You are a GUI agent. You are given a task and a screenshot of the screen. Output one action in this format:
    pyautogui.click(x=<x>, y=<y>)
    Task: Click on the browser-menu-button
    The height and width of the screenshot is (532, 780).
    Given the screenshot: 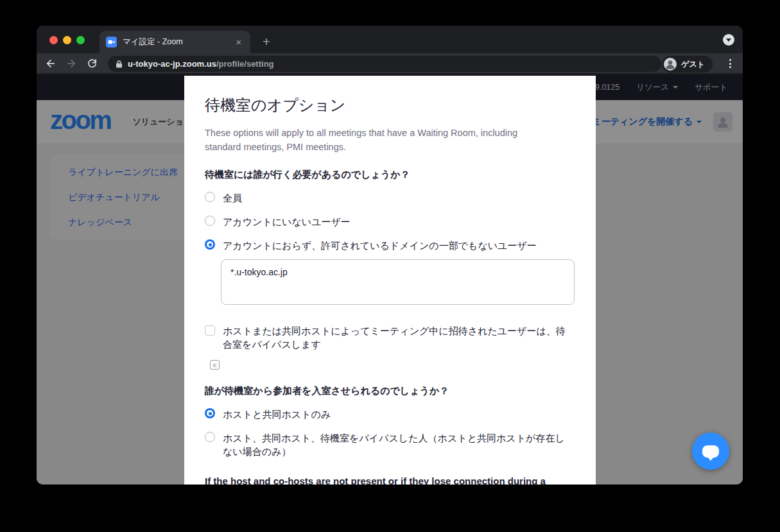 What is the action you would take?
    pyautogui.click(x=730, y=64)
    